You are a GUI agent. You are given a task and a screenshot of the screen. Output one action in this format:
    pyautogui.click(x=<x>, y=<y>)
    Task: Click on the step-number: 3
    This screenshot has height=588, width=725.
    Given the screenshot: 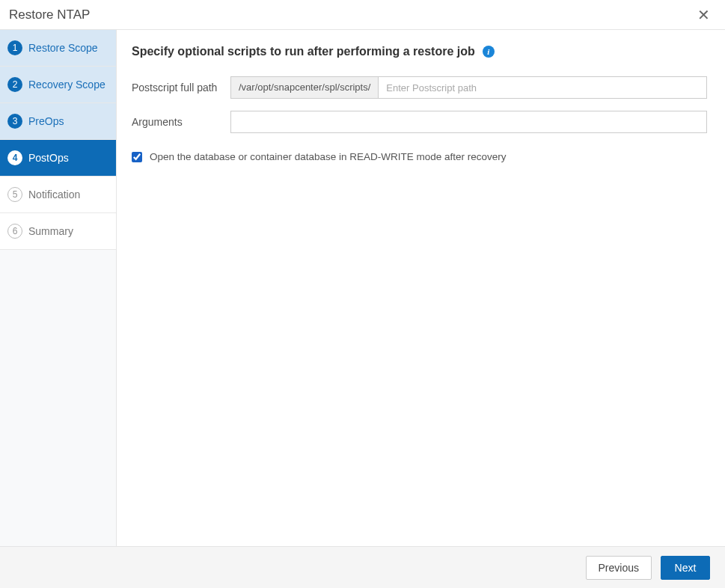 What is the action you would take?
    pyautogui.click(x=15, y=121)
    